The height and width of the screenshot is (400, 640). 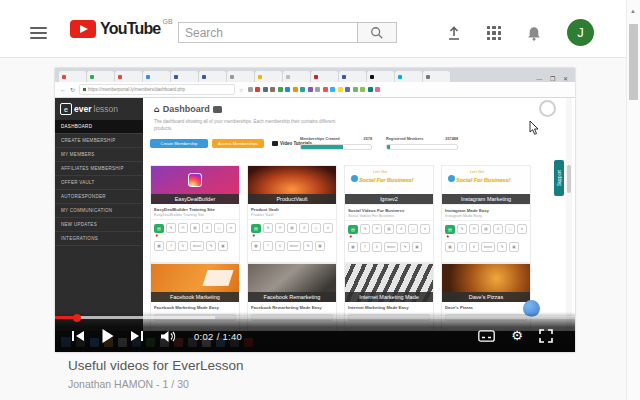 What do you see at coordinates (389, 218) in the screenshot?
I see `card-subtext: Social Videos For Business` at bounding box center [389, 218].